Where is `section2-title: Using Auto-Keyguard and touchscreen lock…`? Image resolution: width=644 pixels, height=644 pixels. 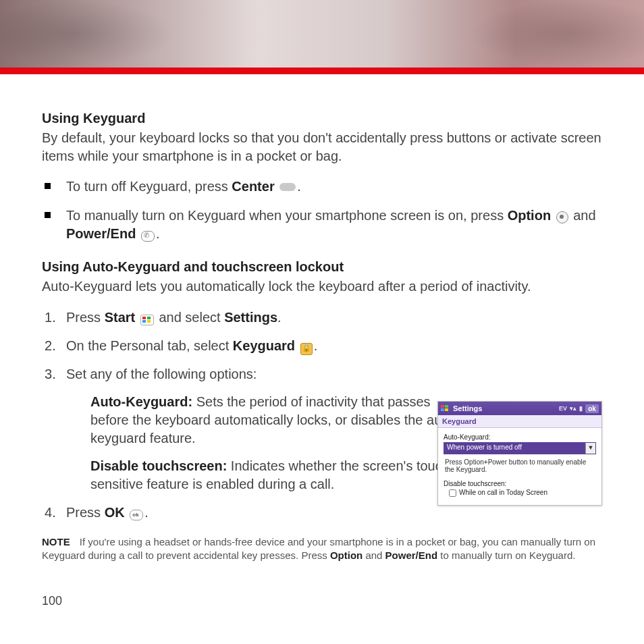 section2-title: Using Auto-Keyguard and touchscreen lock… is located at coordinates (322, 267).